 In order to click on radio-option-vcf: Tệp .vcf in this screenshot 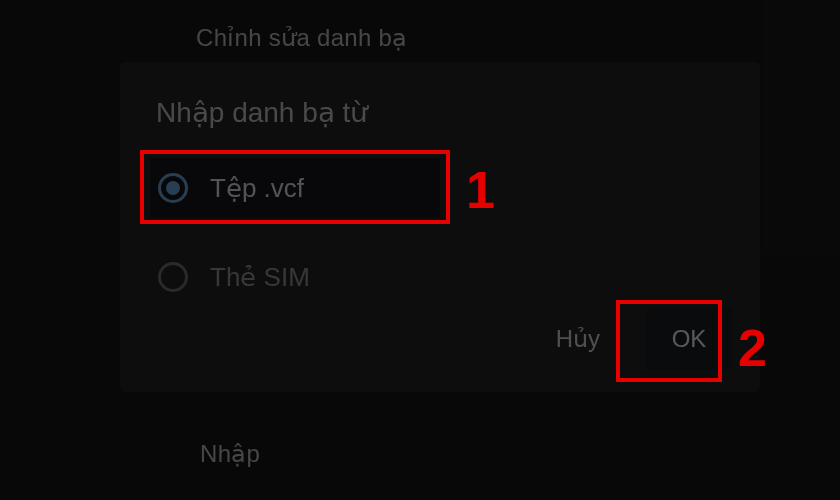, I will do `click(295, 188)`.